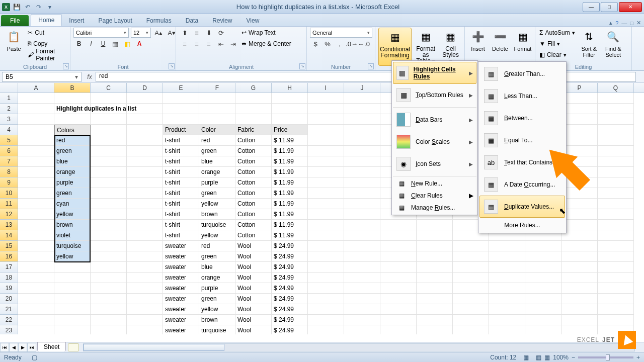 The height and width of the screenshot is (362, 644). What do you see at coordinates (290, 289) in the screenshot?
I see `cell-H19: $ 24.99` at bounding box center [290, 289].